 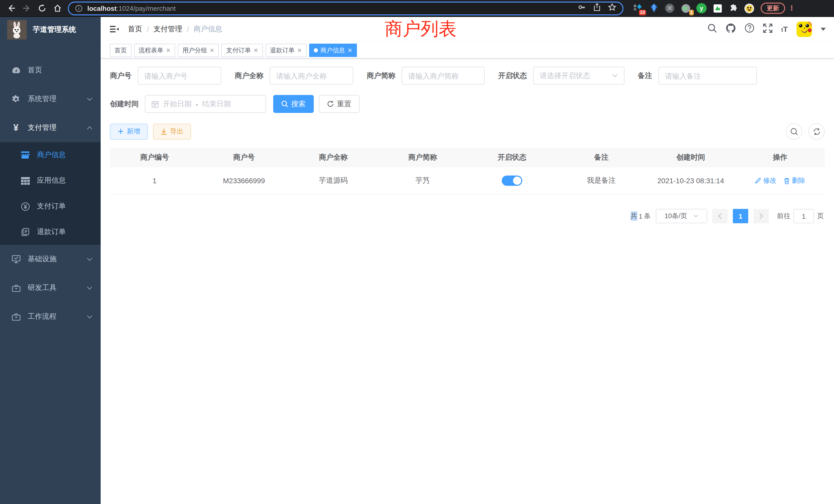 What do you see at coordinates (766, 181) in the screenshot?
I see `edit-link: 修改` at bounding box center [766, 181].